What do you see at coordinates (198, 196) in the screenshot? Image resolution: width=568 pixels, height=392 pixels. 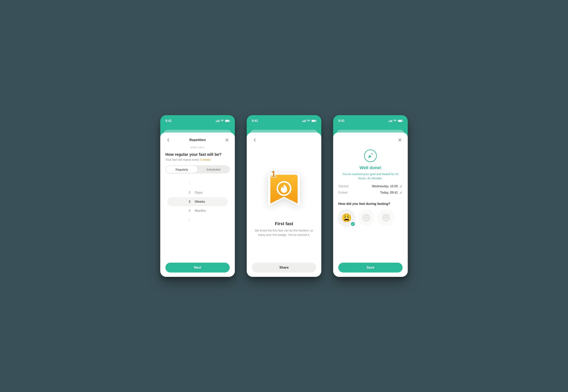 I see `phone-screen-repetition: 9:41 Repetition STEP 3 OF 4 How regular …` at bounding box center [198, 196].